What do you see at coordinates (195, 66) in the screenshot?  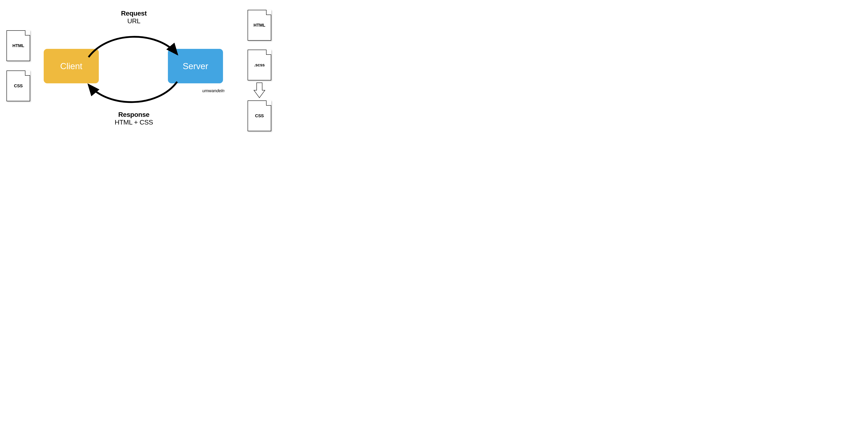 I see `server-label: Server` at bounding box center [195, 66].